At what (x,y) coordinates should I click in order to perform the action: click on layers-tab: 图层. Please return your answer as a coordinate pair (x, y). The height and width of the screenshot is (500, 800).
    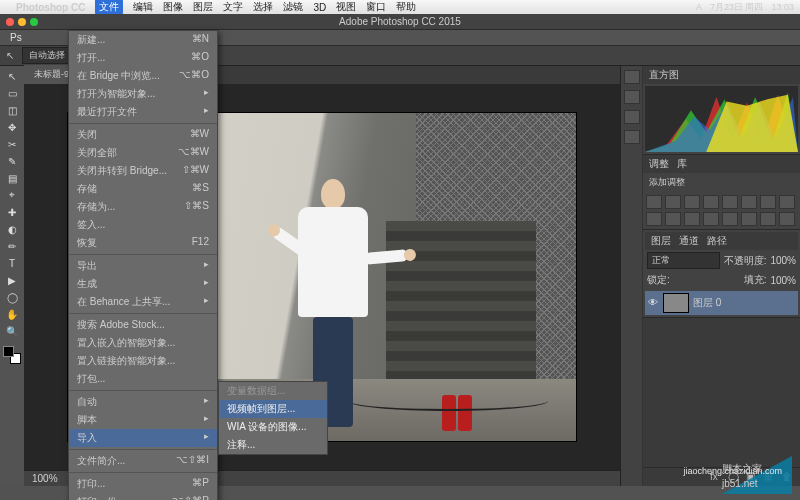
    Looking at the image, I should click on (661, 241).